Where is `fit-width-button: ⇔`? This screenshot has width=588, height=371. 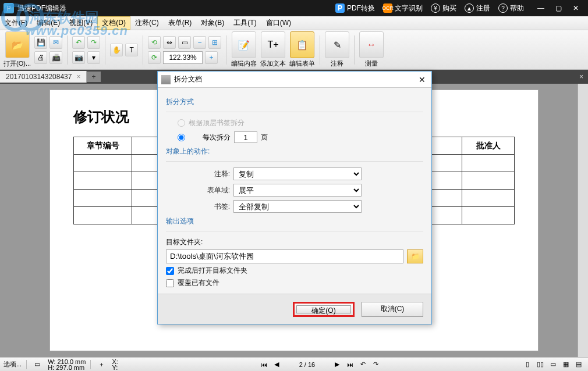 fit-width-button: ⇔ is located at coordinates (169, 42).